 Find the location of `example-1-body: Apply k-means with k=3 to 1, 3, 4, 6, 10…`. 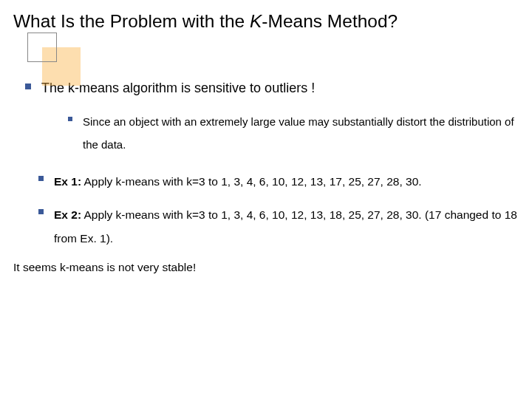

example-1-body: Apply k-means with k=3 to 1, 3, 4, 6, 10… is located at coordinates (251, 182).